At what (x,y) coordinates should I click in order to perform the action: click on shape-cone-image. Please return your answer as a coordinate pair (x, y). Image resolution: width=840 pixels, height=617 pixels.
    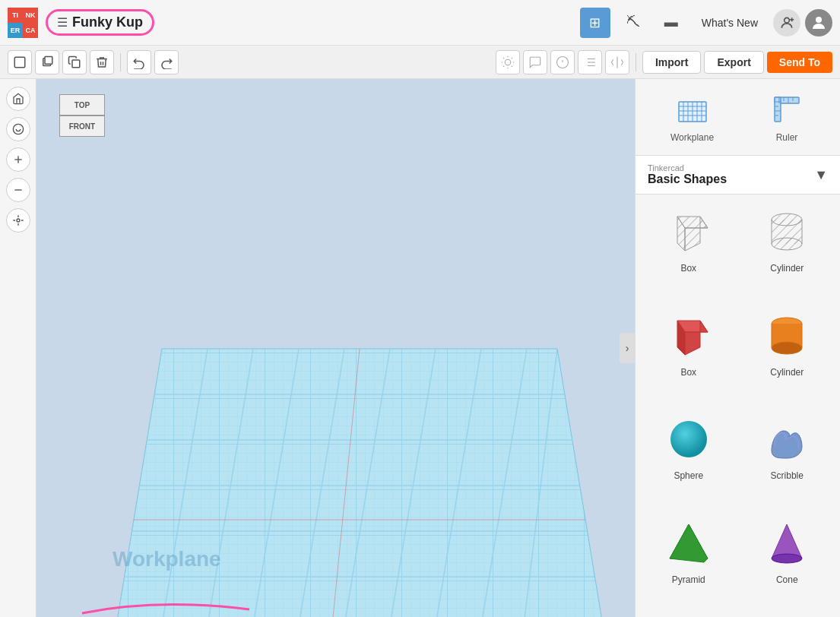
    Looking at the image, I should click on (787, 543).